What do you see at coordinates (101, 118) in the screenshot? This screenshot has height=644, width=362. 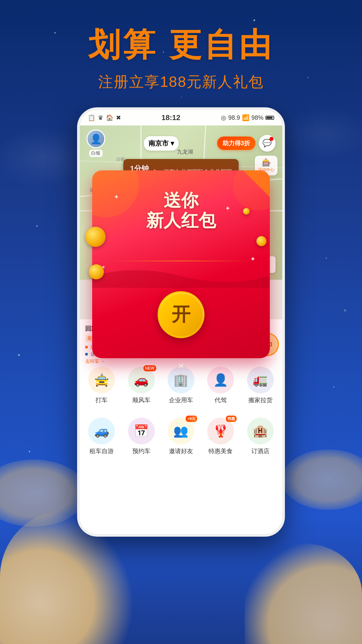 I see `status-icon-2: ♛` at bounding box center [101, 118].